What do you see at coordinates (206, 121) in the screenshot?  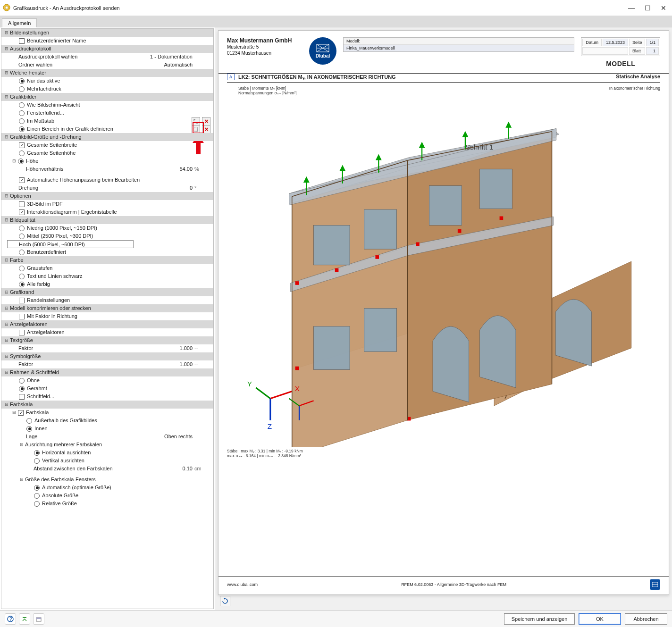 I see `delete-icon: ✕` at bounding box center [206, 121].